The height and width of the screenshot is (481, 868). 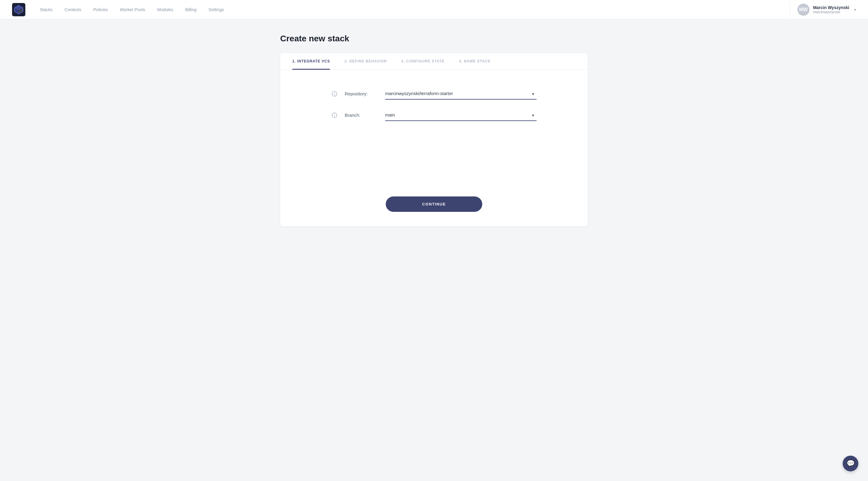 What do you see at coordinates (423, 61) in the screenshot?
I see `tab-configure-state: 3. CONFIGURE STATE` at bounding box center [423, 61].